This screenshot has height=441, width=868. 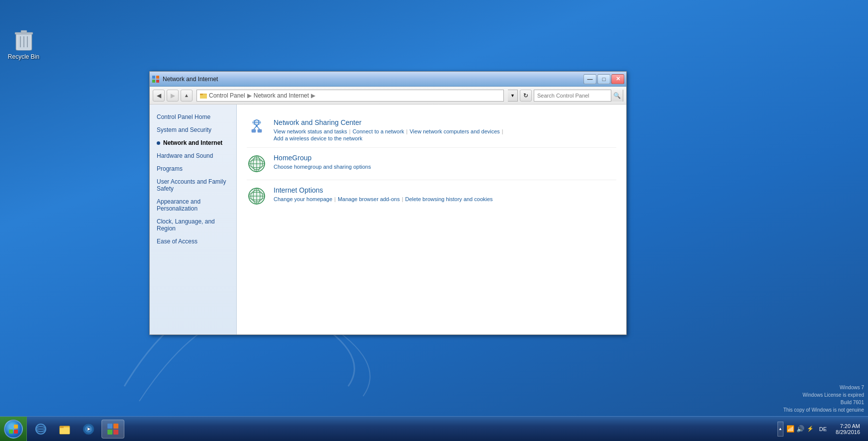 I want to click on address-bar: Control Panel ▶ Network and Internet ▶, so click(x=350, y=96).